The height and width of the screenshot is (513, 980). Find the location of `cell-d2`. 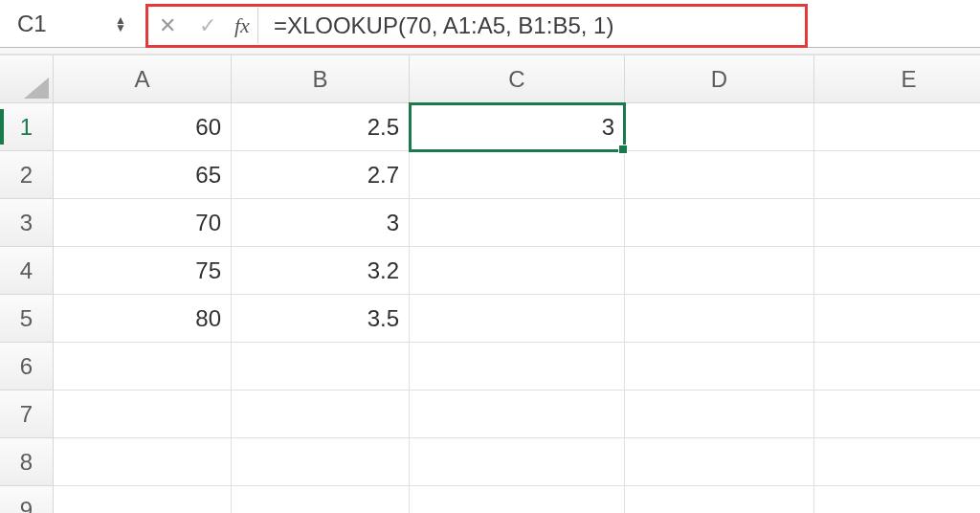

cell-d2 is located at coordinates (720, 175).